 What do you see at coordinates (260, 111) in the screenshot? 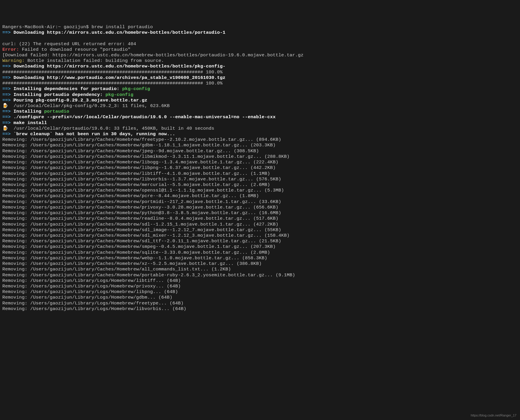
I see `installing-line: ==> Installing portaudio` at bounding box center [260, 111].